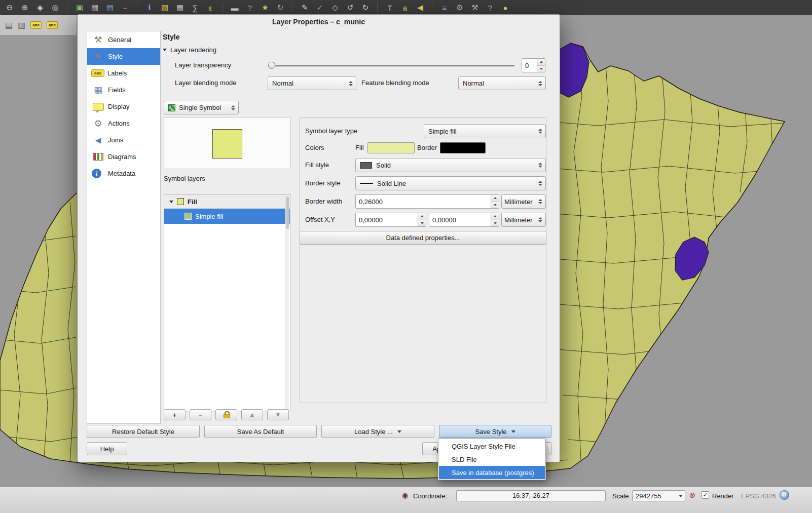 This screenshot has width=812, height=513. I want to click on remove-symbol-layer-button: −, so click(201, 415).